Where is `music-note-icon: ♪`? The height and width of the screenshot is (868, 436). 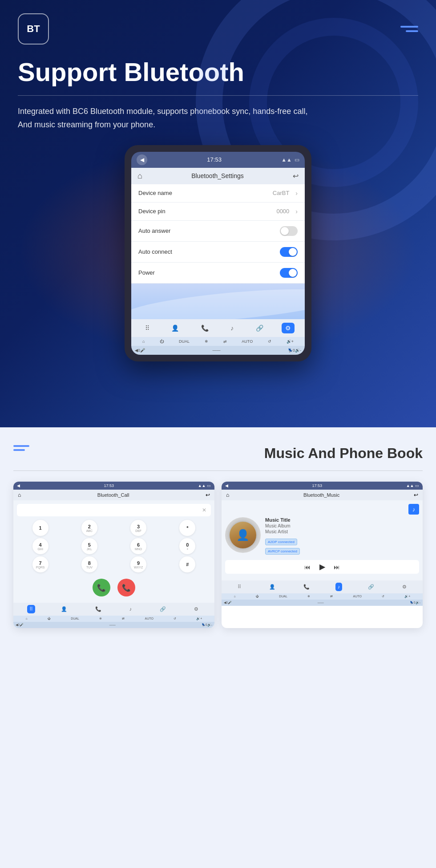
music-note-icon: ♪ is located at coordinates (414, 509).